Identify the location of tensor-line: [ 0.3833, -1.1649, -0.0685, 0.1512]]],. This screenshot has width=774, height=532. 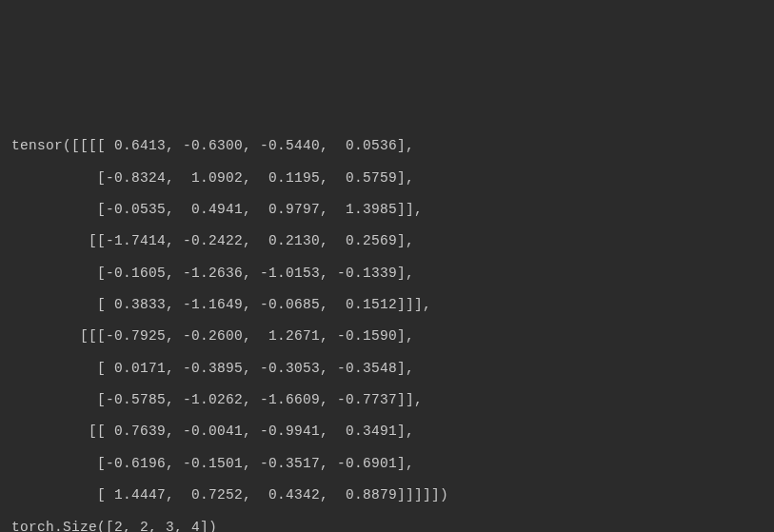
(387, 305).